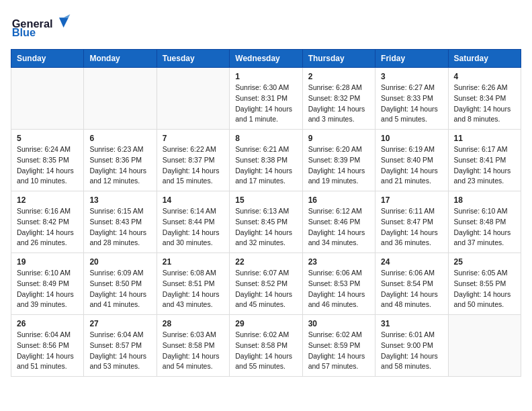 The image size is (532, 411). I want to click on calendar-header: SundayMondayTuesdayWednesdayThursdayFrid…, so click(266, 59).